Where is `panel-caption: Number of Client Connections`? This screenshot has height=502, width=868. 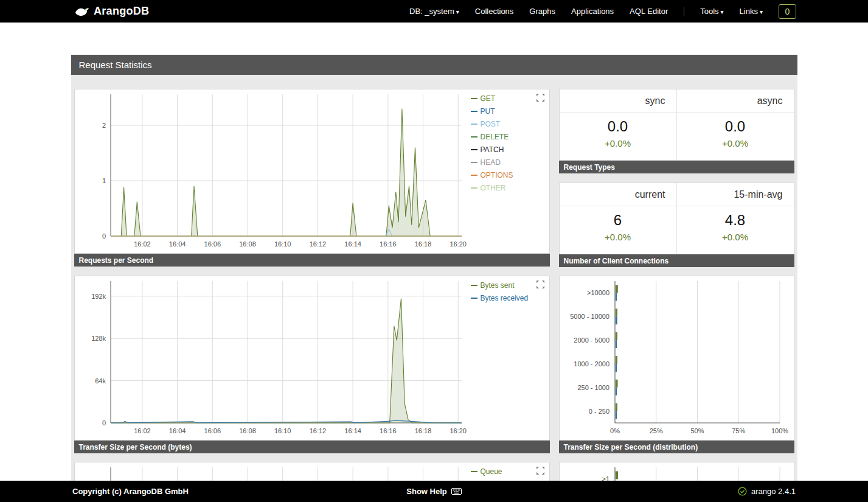
panel-caption: Number of Client Connections is located at coordinates (676, 260).